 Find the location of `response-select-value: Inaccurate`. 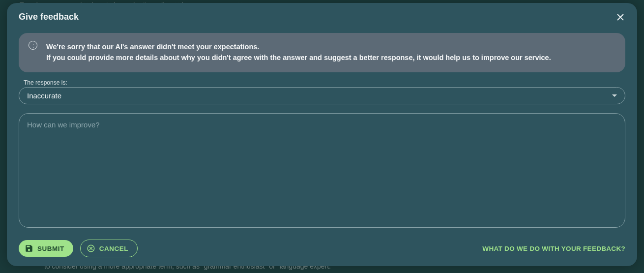

response-select-value: Inaccurate is located at coordinates (44, 95).